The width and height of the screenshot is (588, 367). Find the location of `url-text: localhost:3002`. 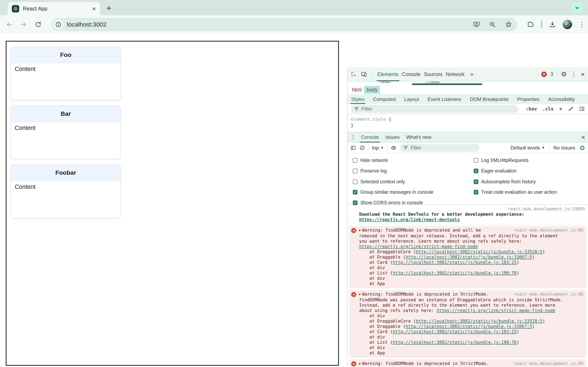

url-text: localhost:3002 is located at coordinates (87, 25).